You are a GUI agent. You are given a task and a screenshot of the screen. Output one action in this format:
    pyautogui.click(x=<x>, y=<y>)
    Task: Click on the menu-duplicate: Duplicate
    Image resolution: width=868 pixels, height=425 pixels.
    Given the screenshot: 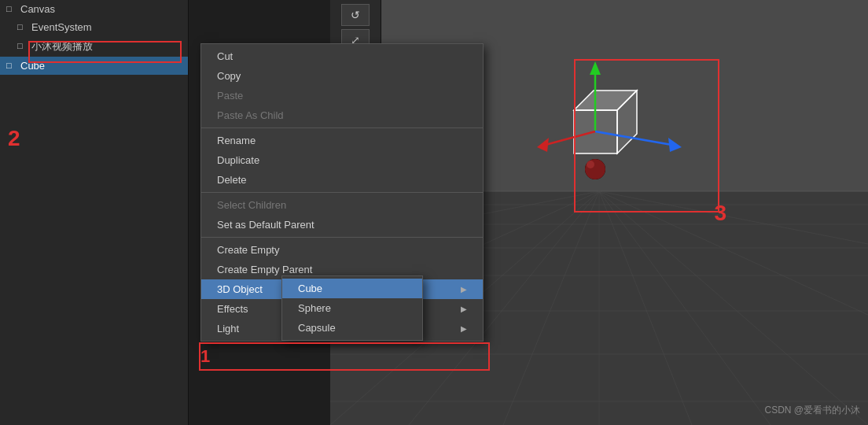 What is the action you would take?
    pyautogui.click(x=342, y=161)
    